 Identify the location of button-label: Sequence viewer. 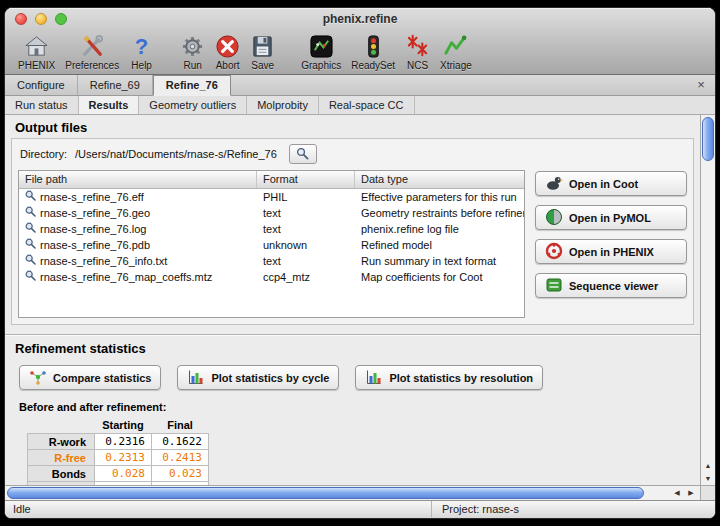
(614, 286).